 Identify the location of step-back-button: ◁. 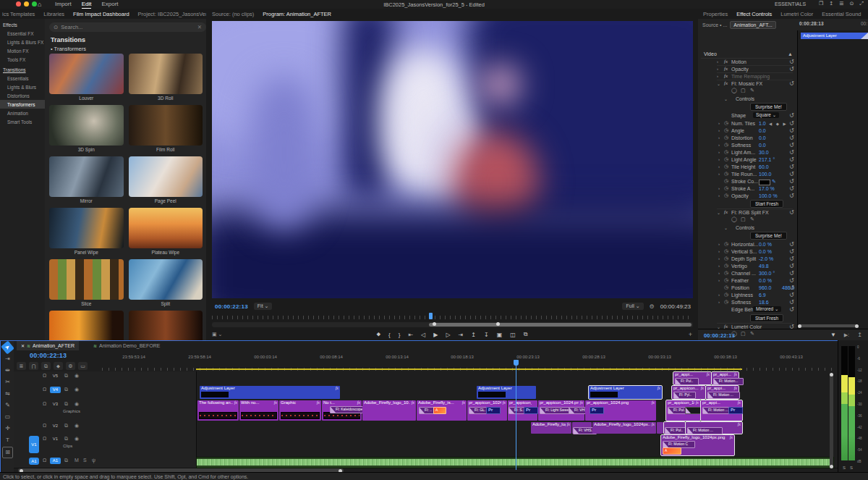
(423, 334).